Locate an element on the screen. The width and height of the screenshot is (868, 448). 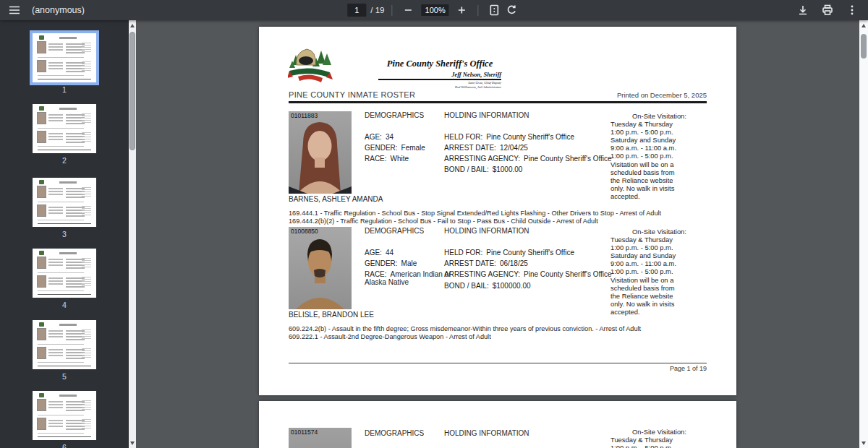
document-title: (anonymous) is located at coordinates (58, 10).